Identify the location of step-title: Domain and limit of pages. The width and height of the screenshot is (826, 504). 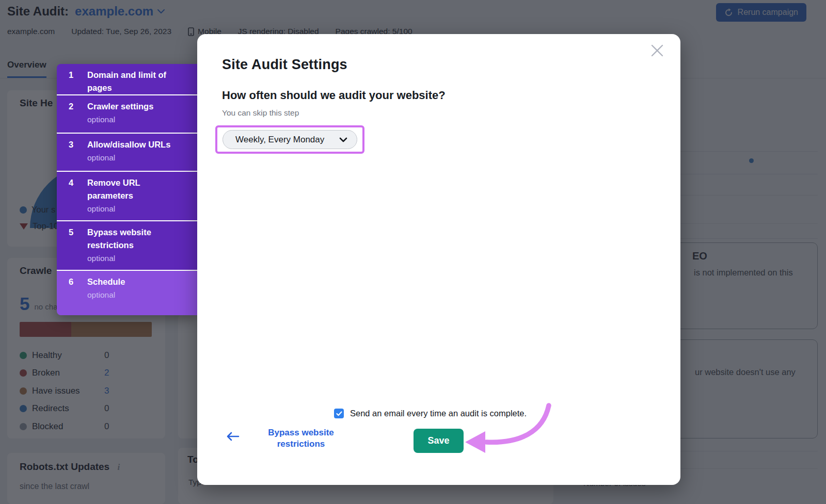
(132, 82).